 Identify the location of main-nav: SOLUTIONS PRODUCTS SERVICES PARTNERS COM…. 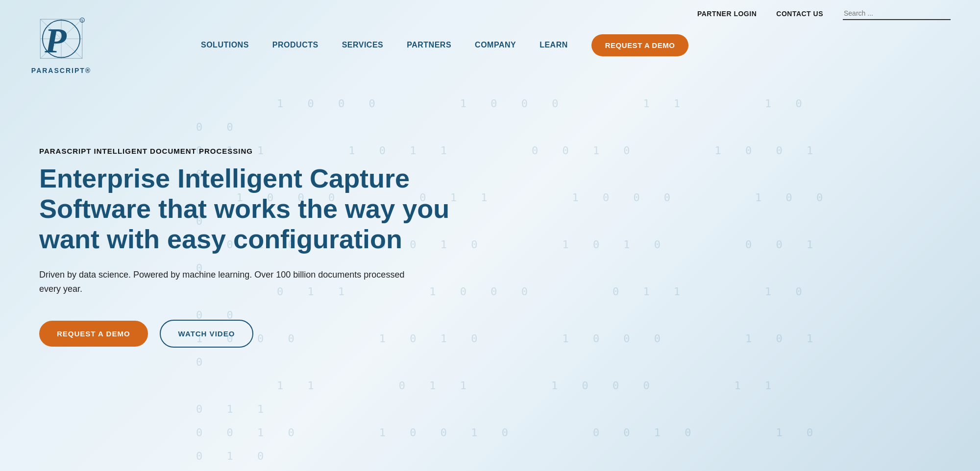
(576, 45).